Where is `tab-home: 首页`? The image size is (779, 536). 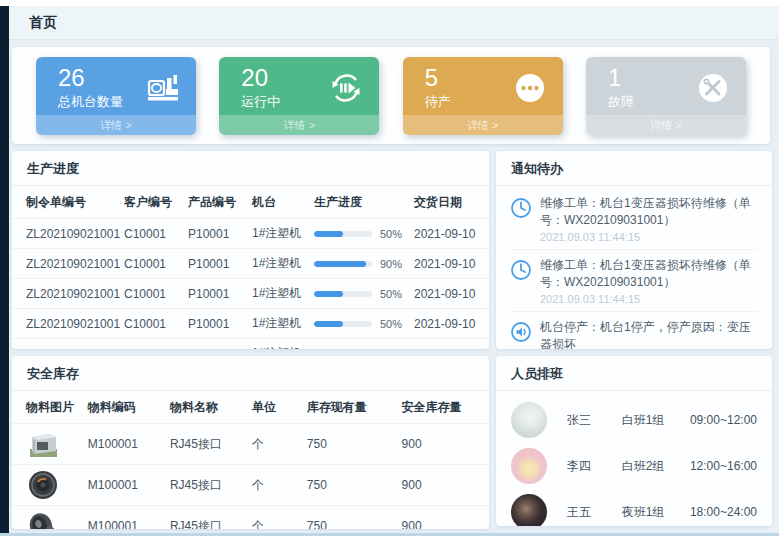 tab-home: 首页 is located at coordinates (43, 23).